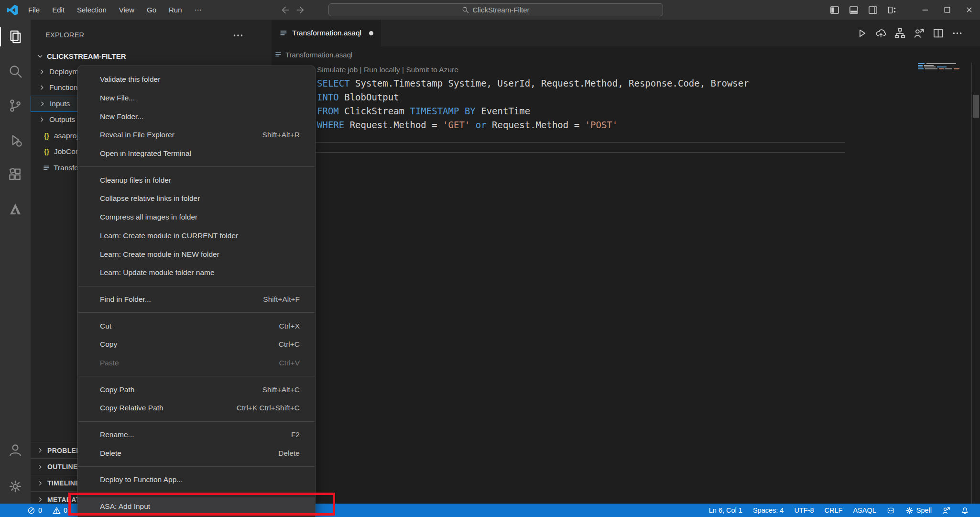 The width and height of the screenshot is (980, 517). Describe the element at coordinates (15, 450) in the screenshot. I see `account-icon` at that location.